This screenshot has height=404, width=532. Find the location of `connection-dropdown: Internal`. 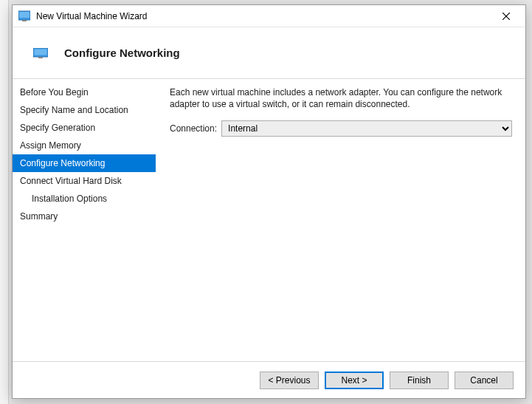

connection-dropdown: Internal is located at coordinates (367, 129).